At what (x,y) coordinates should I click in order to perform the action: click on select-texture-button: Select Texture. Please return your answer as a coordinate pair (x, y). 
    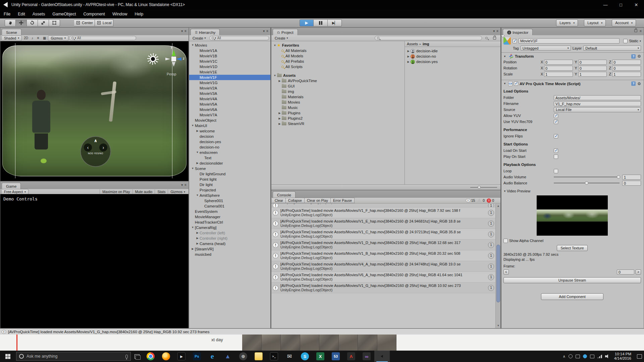
    Looking at the image, I should click on (572, 248).